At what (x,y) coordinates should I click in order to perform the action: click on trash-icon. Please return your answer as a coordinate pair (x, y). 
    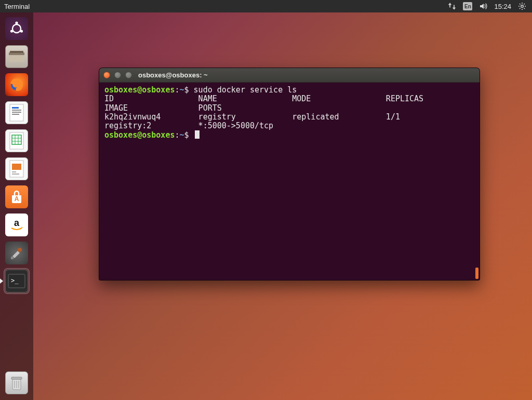
    Looking at the image, I should click on (17, 383).